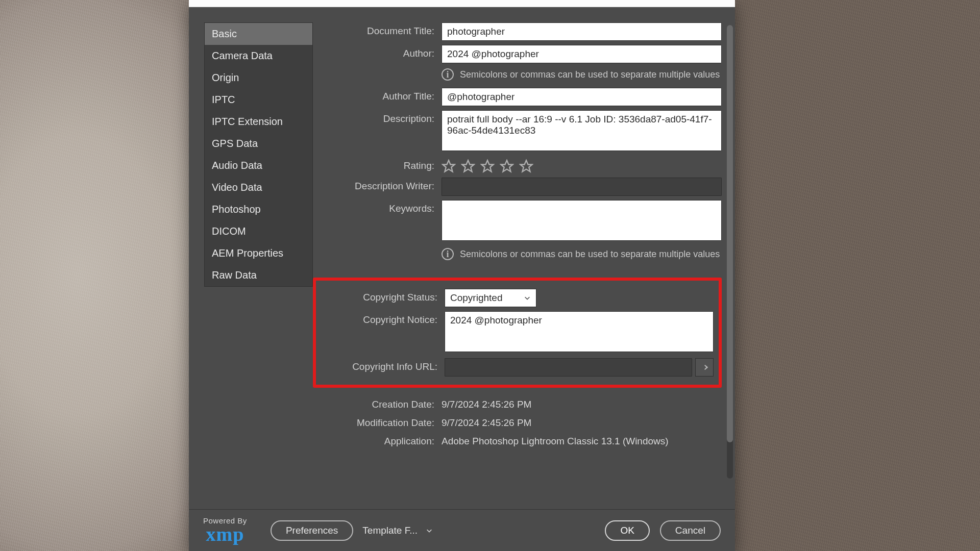 The width and height of the screenshot is (980, 551). I want to click on copyright-status-value: Copyrighted, so click(476, 298).